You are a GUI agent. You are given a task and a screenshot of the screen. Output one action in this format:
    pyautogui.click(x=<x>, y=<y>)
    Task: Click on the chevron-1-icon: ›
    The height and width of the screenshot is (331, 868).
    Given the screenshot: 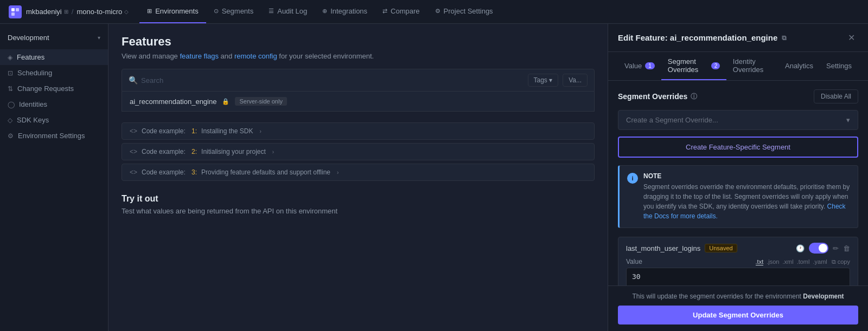 What is the action you would take?
    pyautogui.click(x=260, y=131)
    